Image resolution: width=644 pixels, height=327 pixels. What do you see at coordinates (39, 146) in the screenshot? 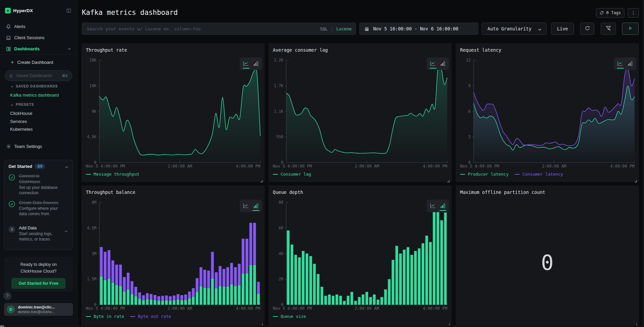
I see `sidebar-item-team-settings: Team Settings` at bounding box center [39, 146].